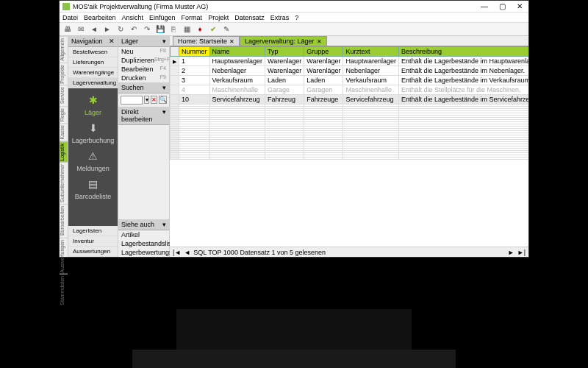  I want to click on menu-format: Format, so click(193, 18).